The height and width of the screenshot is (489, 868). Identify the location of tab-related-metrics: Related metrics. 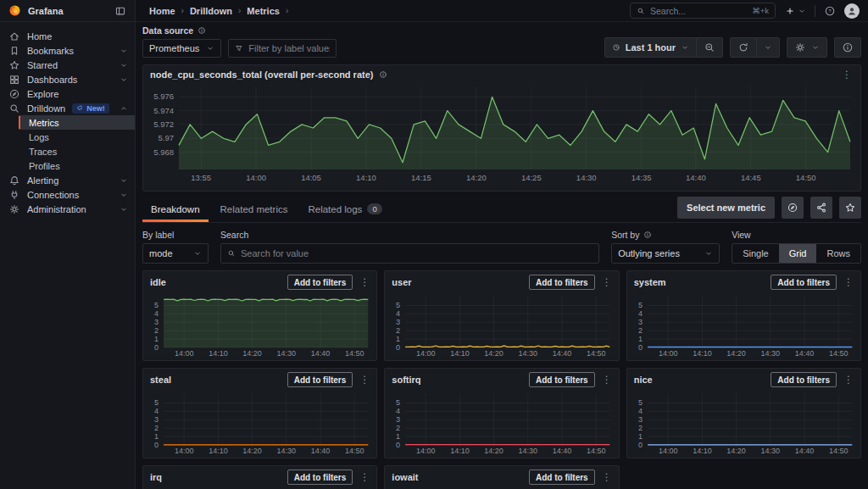
(254, 210).